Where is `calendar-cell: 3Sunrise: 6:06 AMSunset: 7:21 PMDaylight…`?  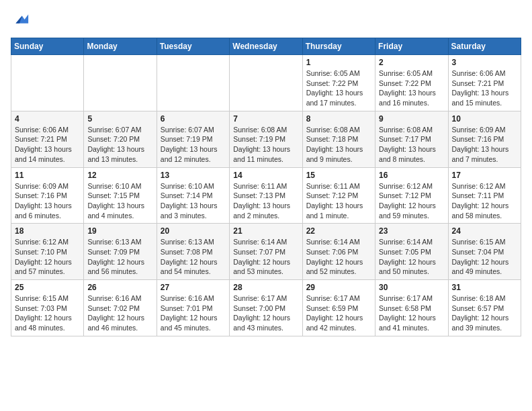
calendar-cell: 3Sunrise: 6:06 AMSunset: 7:21 PMDaylight… is located at coordinates (484, 83).